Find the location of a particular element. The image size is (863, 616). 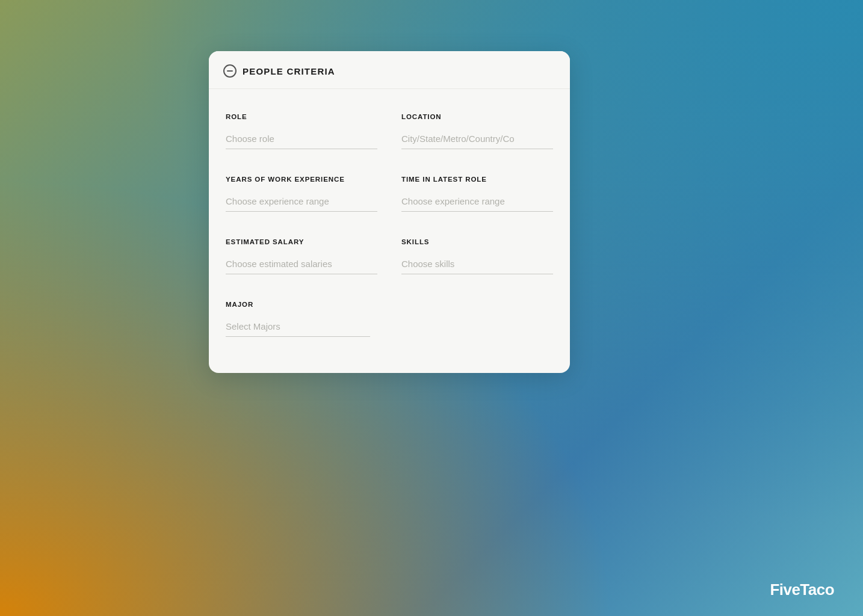

skills-label: SKILLS is located at coordinates (477, 242).